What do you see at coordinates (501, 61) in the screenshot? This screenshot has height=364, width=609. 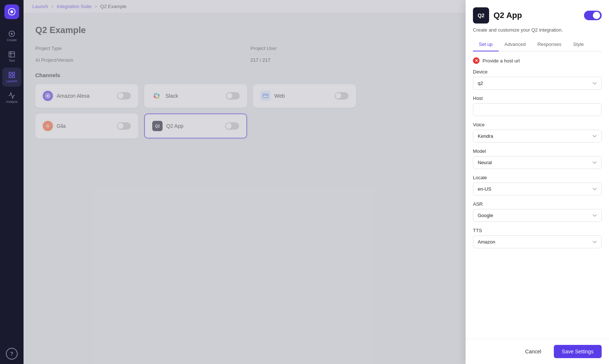 I see `error-text: Provide a host url` at bounding box center [501, 61].